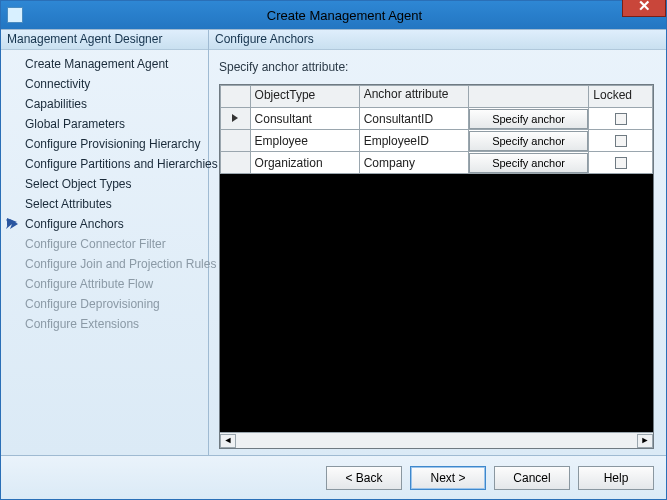 The height and width of the screenshot is (500, 667). I want to click on current-row-icon, so click(235, 118).